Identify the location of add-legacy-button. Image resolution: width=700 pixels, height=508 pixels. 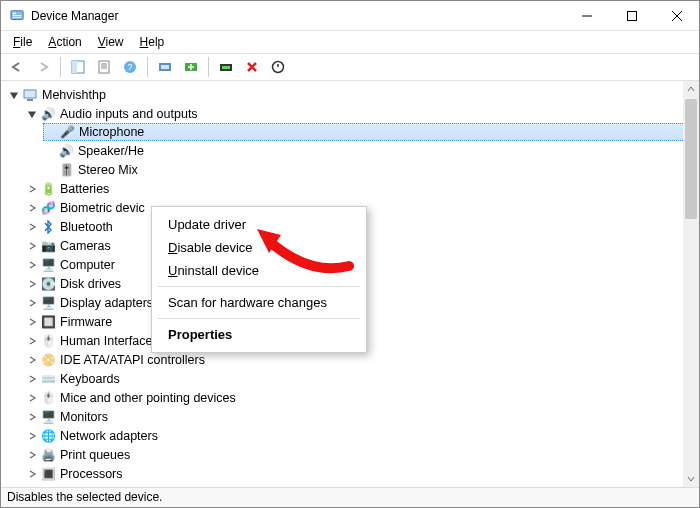
(191, 67).